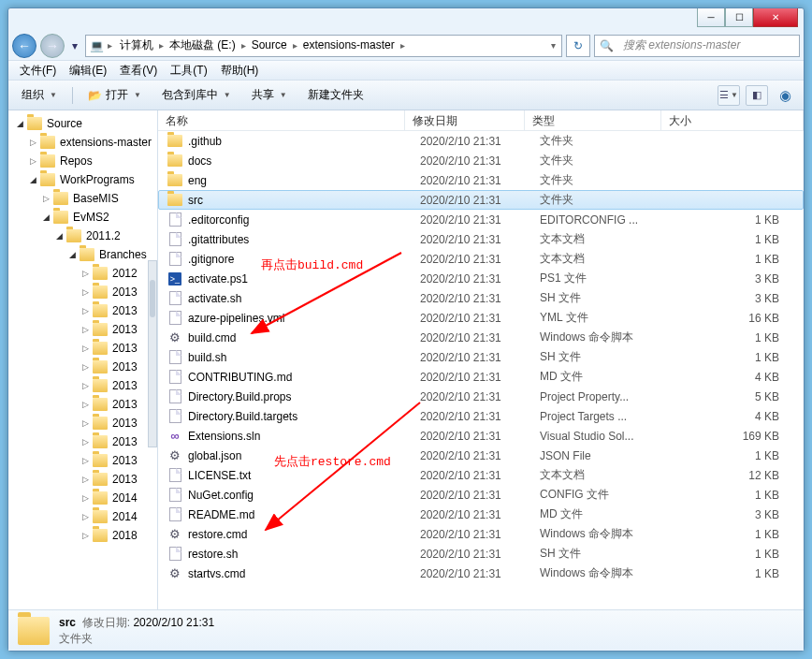  Describe the element at coordinates (481, 337) in the screenshot. I see `file-row: ⚙build.cmd2020/2/10 21:31Windows 命令脚本1 K…` at that location.